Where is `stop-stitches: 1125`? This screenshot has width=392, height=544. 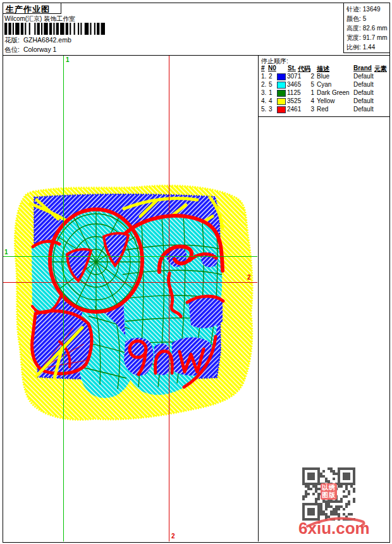 stop-stitches: 1125 is located at coordinates (294, 92).